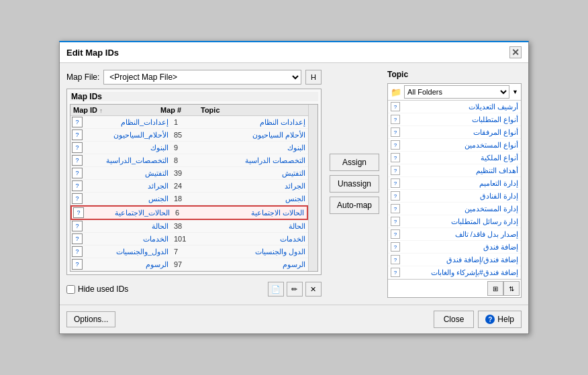 This screenshot has height=375, width=588. I want to click on table-row: ?التفتيش39التفتيش, so click(189, 173).